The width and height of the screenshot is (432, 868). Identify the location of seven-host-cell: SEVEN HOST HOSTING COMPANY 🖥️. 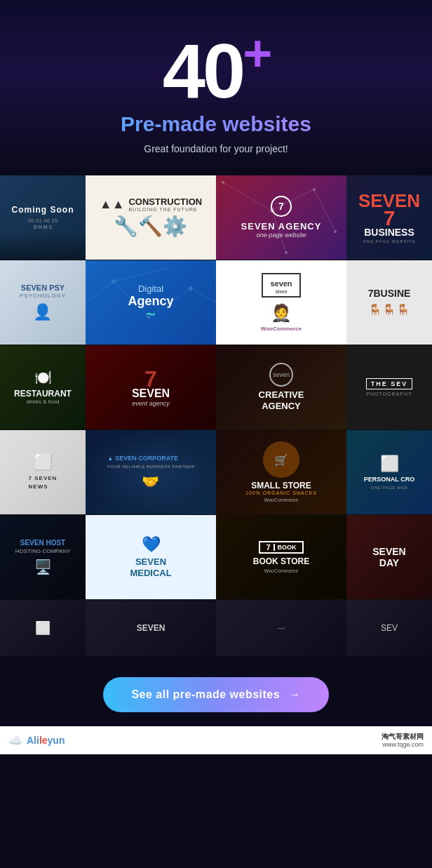
(43, 557).